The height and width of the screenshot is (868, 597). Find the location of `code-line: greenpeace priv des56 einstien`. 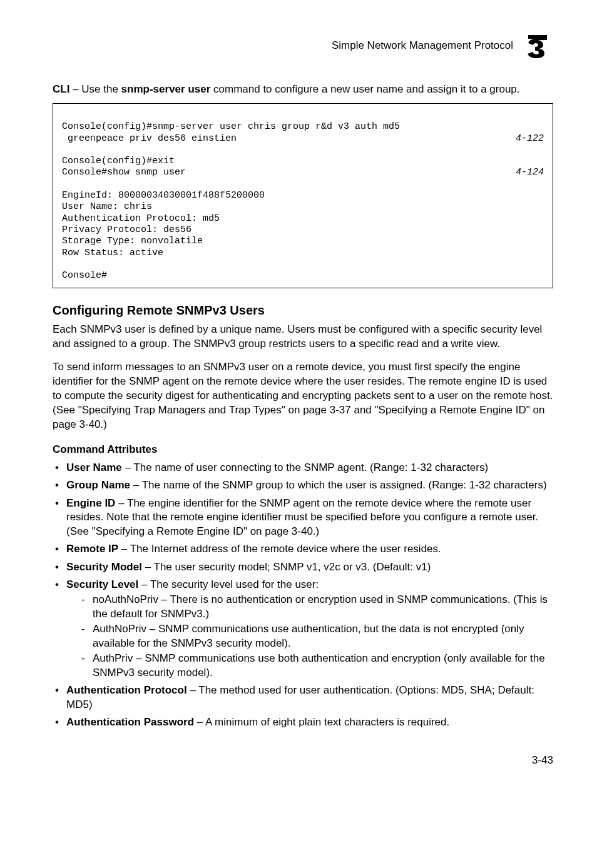

code-line: greenpeace priv des56 einstien is located at coordinates (149, 139).